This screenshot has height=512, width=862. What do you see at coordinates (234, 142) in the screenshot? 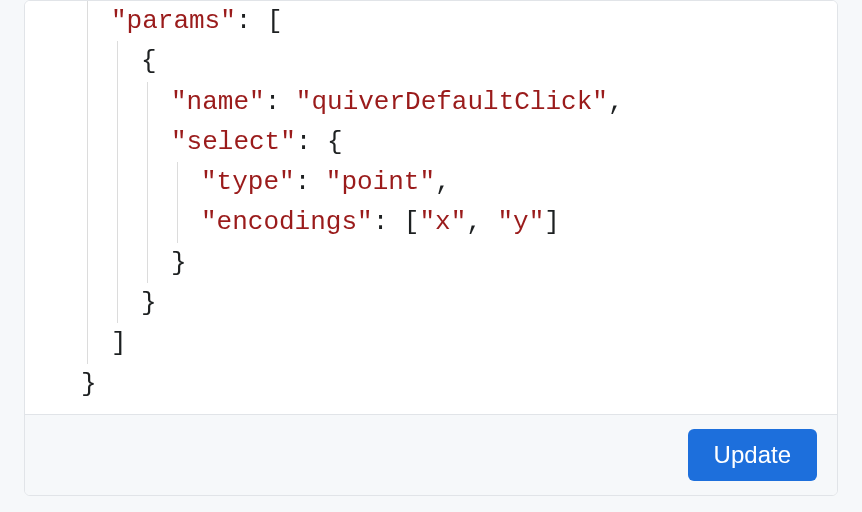
I see `json-key: "select"` at bounding box center [234, 142].